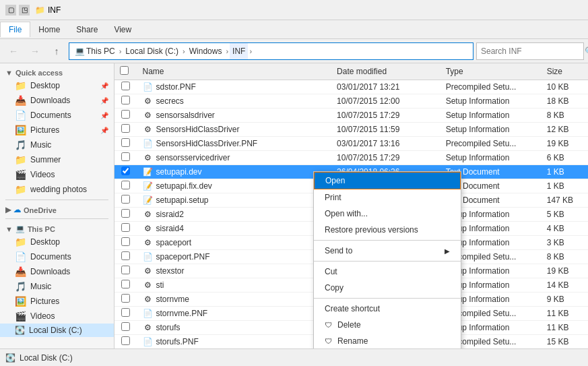 This screenshot has width=588, height=366. I want to click on folder-icon: 📥, so click(20, 100).